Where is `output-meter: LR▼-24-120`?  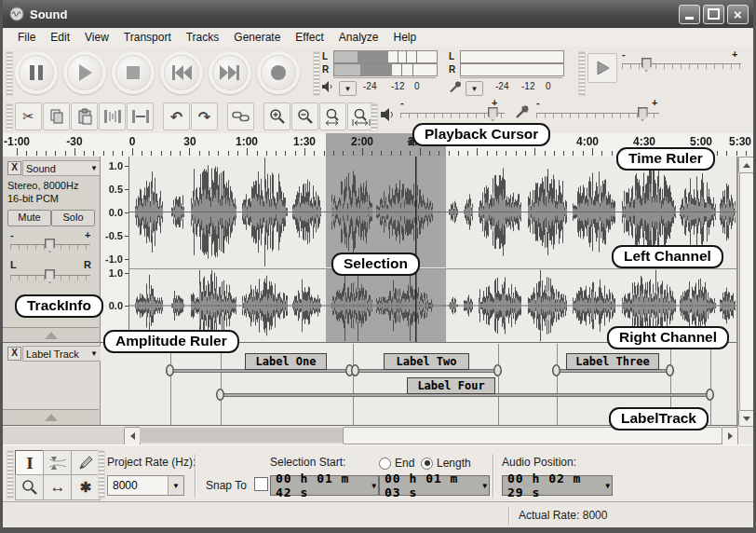 output-meter: LR▼-24-120 is located at coordinates (384, 74).